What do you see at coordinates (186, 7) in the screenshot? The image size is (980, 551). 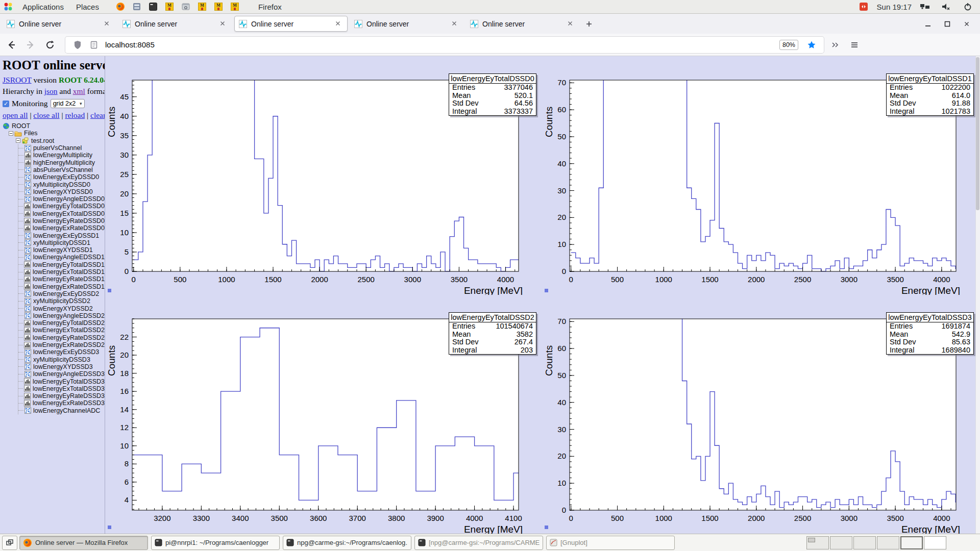 I see `screenshot-launcher-icon` at bounding box center [186, 7].